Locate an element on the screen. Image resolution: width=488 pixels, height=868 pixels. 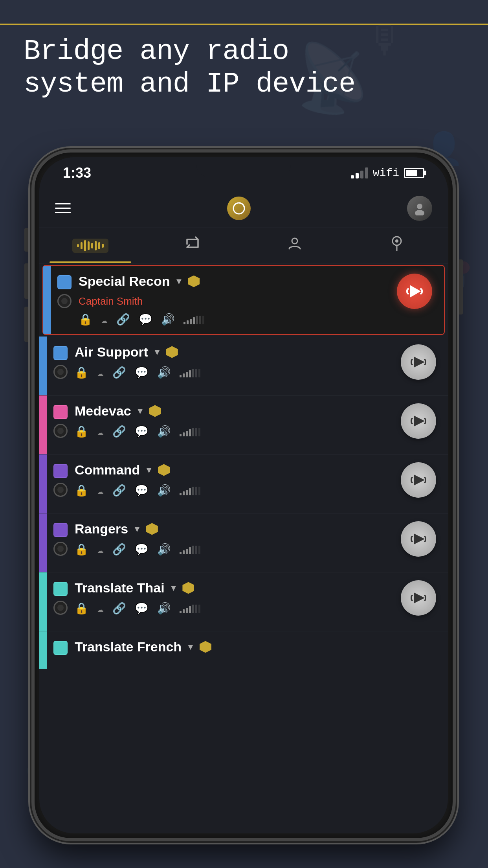
ptt-button-translate-thai is located at coordinates (418, 598).